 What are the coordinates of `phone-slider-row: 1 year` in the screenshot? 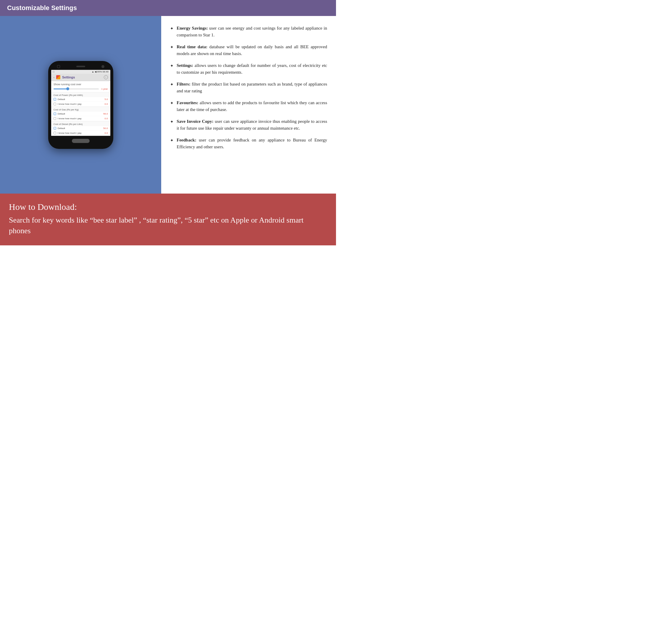 It's located at (81, 89).